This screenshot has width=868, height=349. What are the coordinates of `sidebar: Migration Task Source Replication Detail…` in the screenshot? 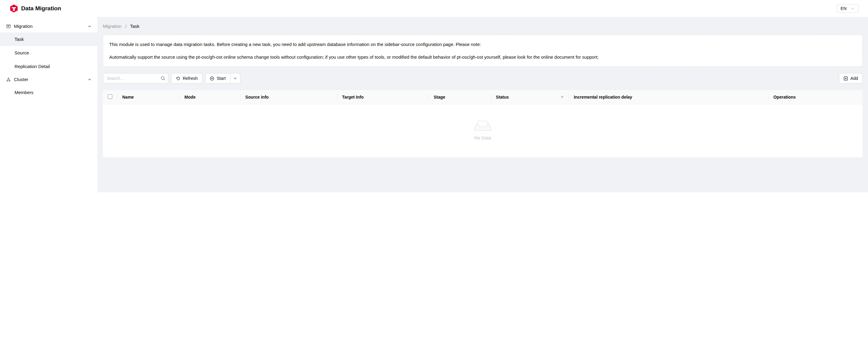 It's located at (49, 105).